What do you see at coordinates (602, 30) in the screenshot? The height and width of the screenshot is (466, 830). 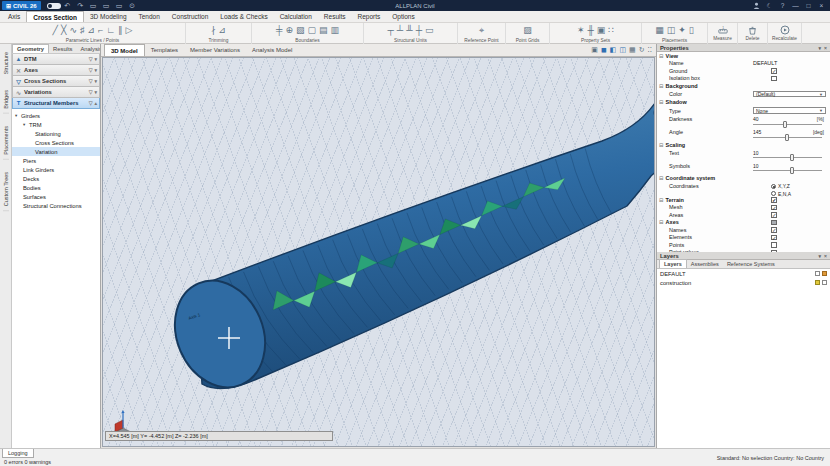 I see `property-box-icon: ▣` at bounding box center [602, 30].